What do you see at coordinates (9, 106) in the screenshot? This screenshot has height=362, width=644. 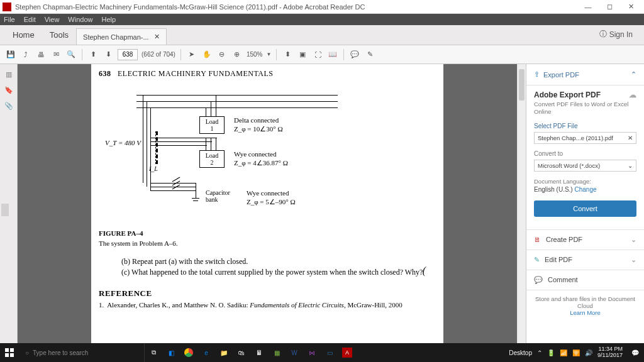 I see `attachment-icon: 📎` at bounding box center [9, 106].